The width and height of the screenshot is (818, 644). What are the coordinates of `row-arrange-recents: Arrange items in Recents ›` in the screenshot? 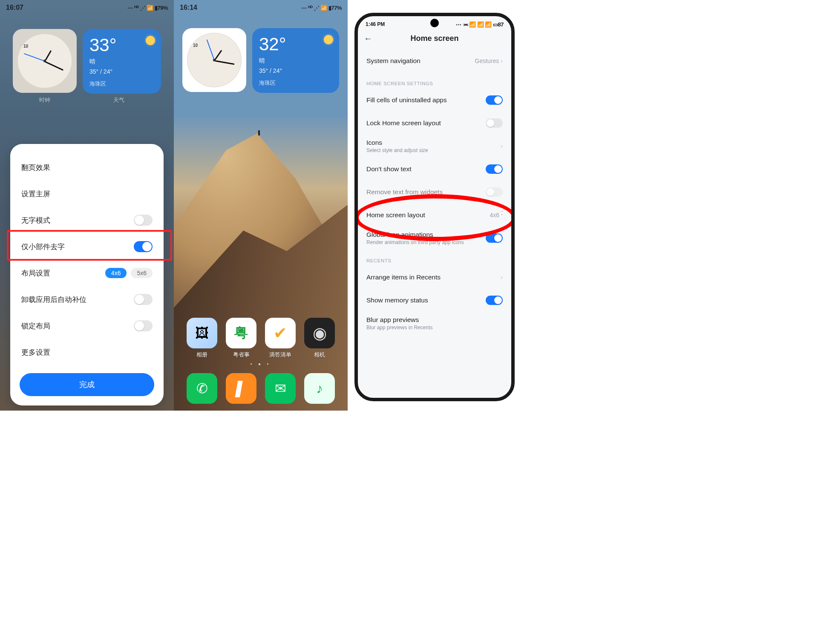 It's located at (435, 277).